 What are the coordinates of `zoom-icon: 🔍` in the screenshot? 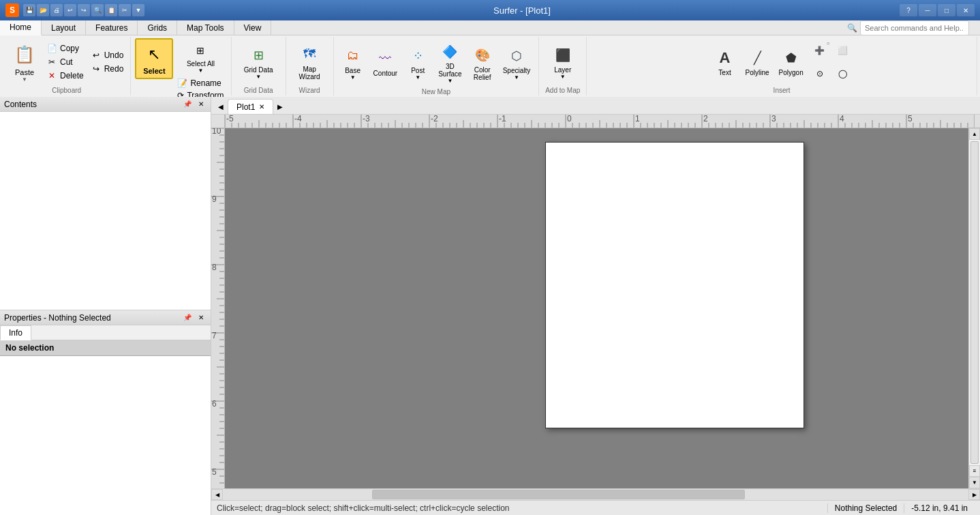 It's located at (97, 10).